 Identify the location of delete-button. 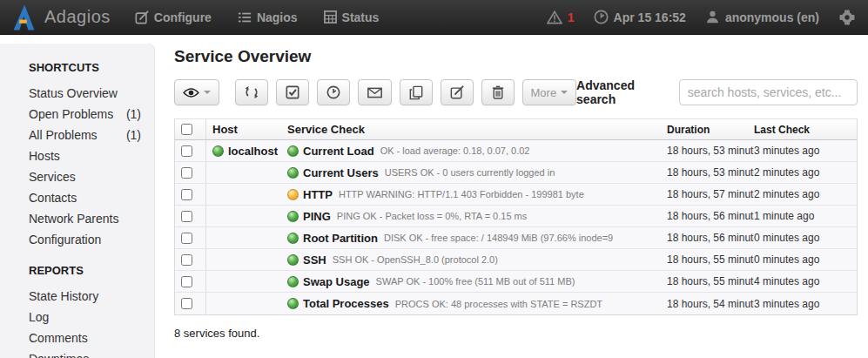
(498, 92).